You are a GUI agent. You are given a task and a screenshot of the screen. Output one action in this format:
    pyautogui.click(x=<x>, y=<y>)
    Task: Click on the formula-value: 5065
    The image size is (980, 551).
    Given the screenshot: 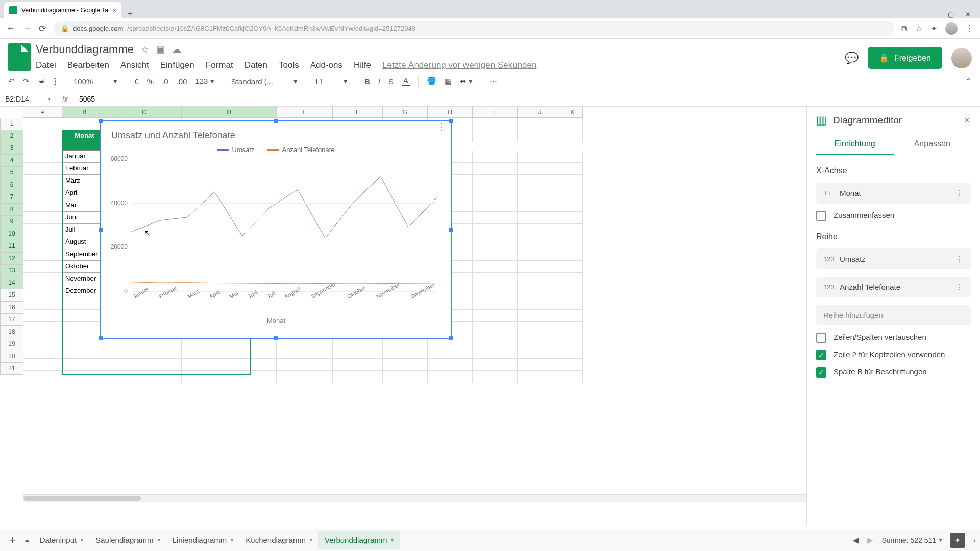 What is the action you would take?
    pyautogui.click(x=87, y=99)
    